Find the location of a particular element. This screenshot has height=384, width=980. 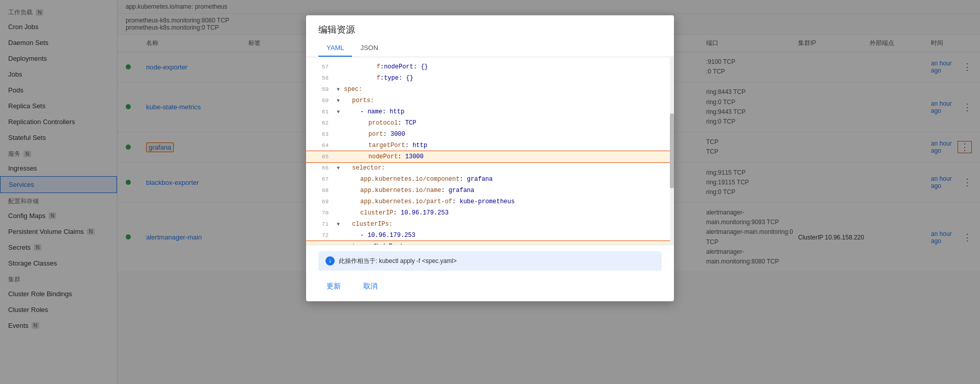

code-content: port: 3000 is located at coordinates (507, 134).